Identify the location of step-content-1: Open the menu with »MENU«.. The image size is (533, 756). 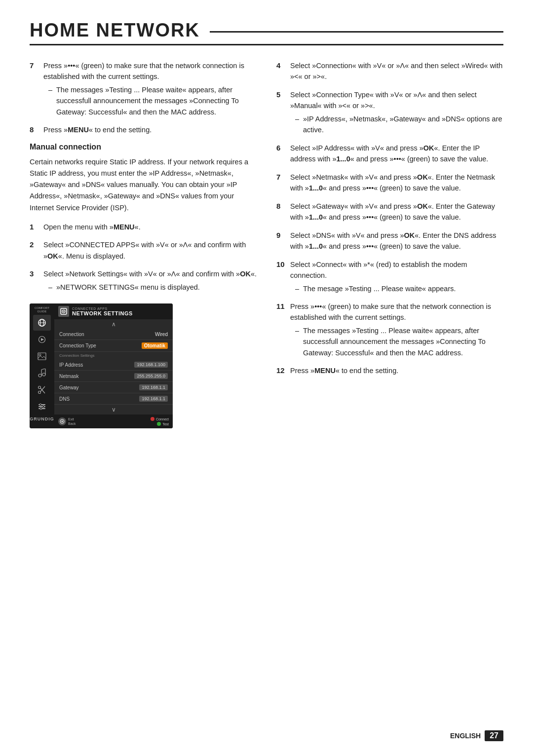
(150, 227).